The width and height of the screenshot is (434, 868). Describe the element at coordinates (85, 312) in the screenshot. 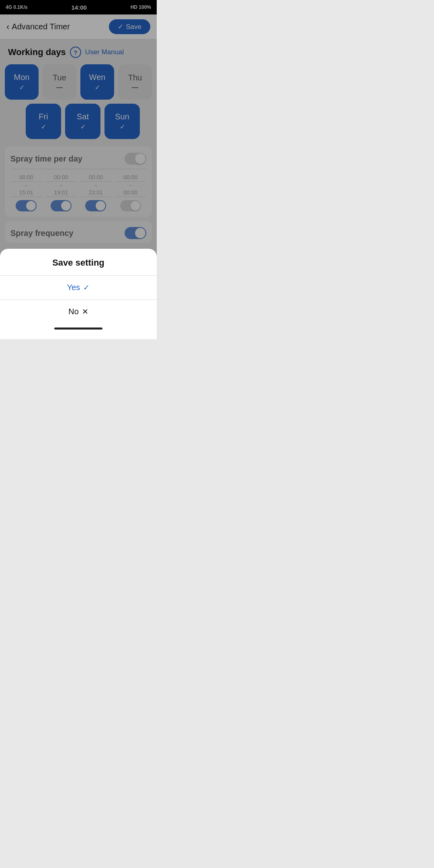

I see `modal-no-icon: ✕` at that location.